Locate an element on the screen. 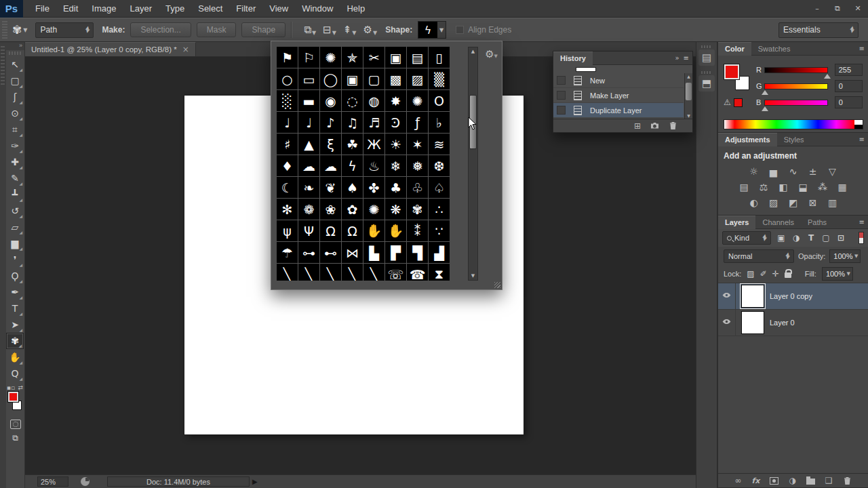 This screenshot has height=488, width=868. slider-handle-icon is located at coordinates (765, 92).